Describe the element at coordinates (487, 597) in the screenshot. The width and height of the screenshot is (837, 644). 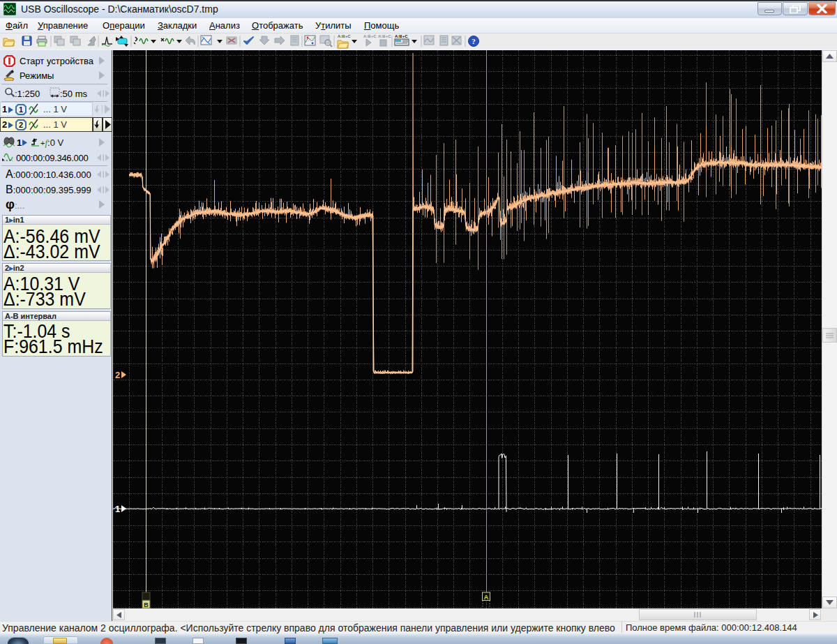
I see `svg-text: A` at that location.